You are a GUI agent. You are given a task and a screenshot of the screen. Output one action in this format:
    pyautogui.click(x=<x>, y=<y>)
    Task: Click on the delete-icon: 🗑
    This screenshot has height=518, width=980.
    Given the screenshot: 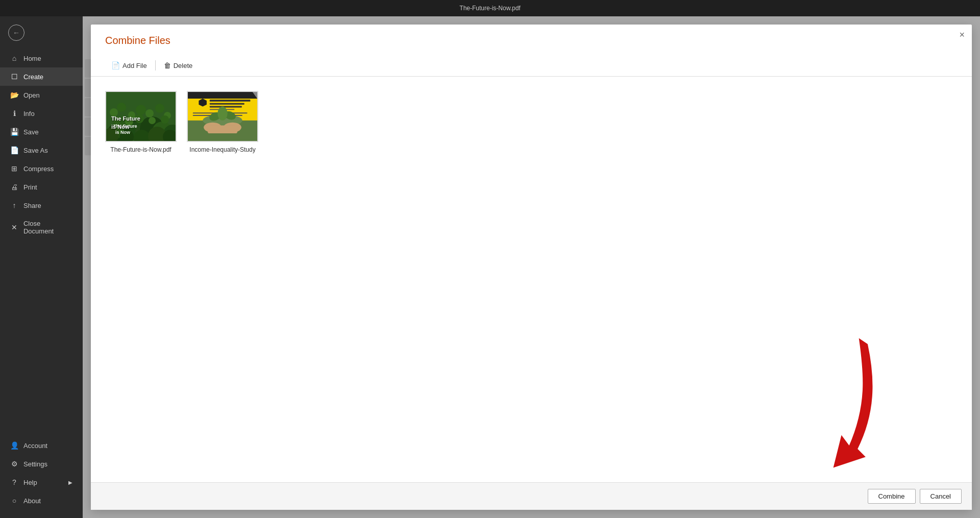 What is the action you would take?
    pyautogui.click(x=167, y=65)
    